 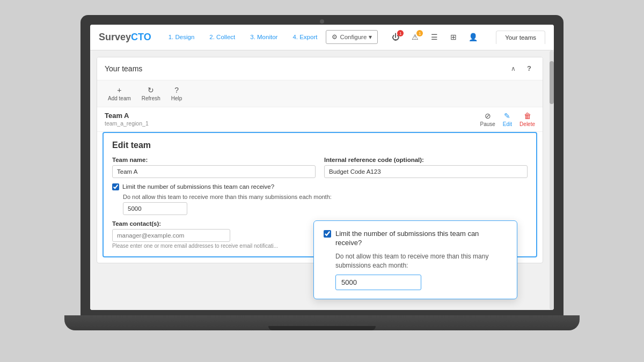 What do you see at coordinates (177, 90) in the screenshot?
I see `help-icon: ?` at bounding box center [177, 90].